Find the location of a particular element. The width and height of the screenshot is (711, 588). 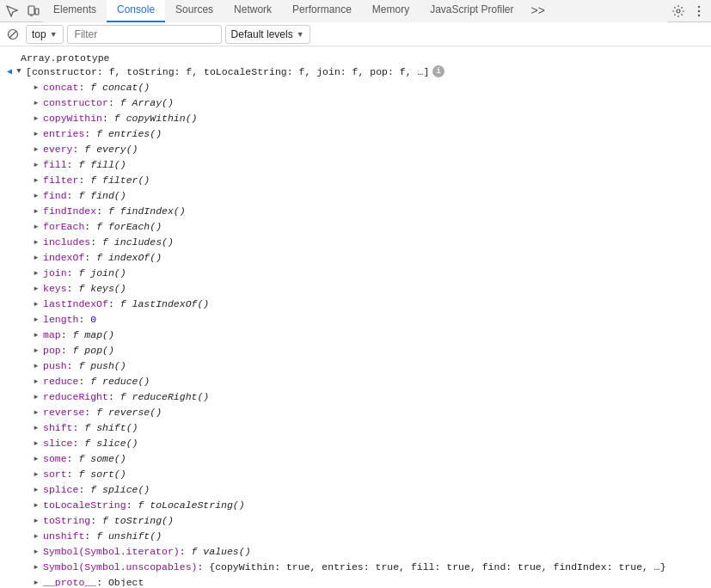

list-item: ►reverse: f reverse() is located at coordinates (356, 413).